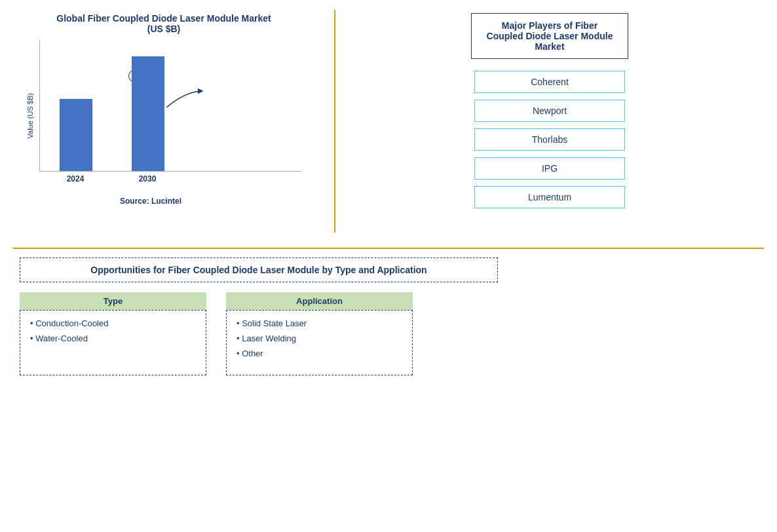 Image resolution: width=777 pixels, height=532 pixels. What do you see at coordinates (147, 179) in the screenshot?
I see `bar-label-2030: 2030` at bounding box center [147, 179].